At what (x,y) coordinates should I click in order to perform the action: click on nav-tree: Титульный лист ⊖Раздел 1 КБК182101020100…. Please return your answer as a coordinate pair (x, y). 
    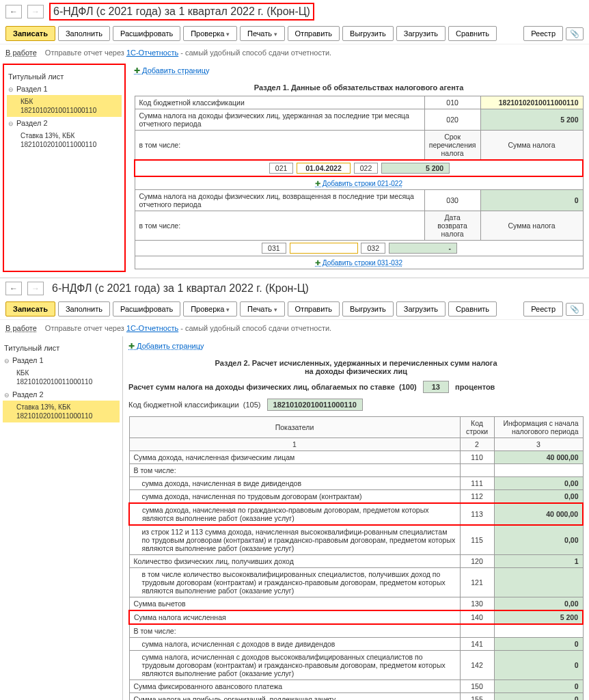
    Looking at the image, I should click on (64, 168).